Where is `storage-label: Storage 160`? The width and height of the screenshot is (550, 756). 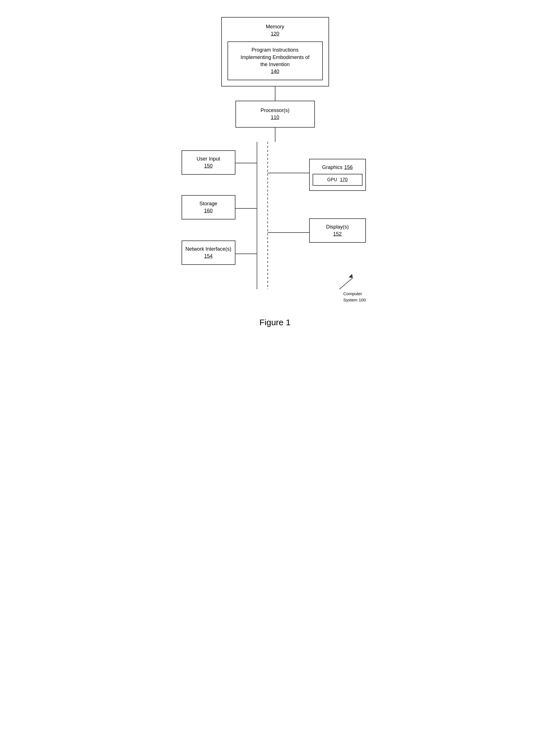
storage-label: Storage 160 is located at coordinates (209, 207).